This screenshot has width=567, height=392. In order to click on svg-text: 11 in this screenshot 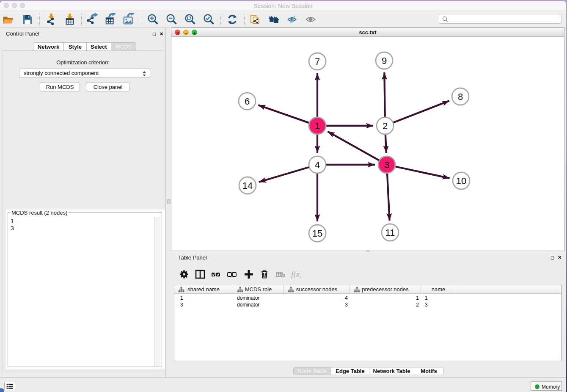, I will do `click(390, 233)`.